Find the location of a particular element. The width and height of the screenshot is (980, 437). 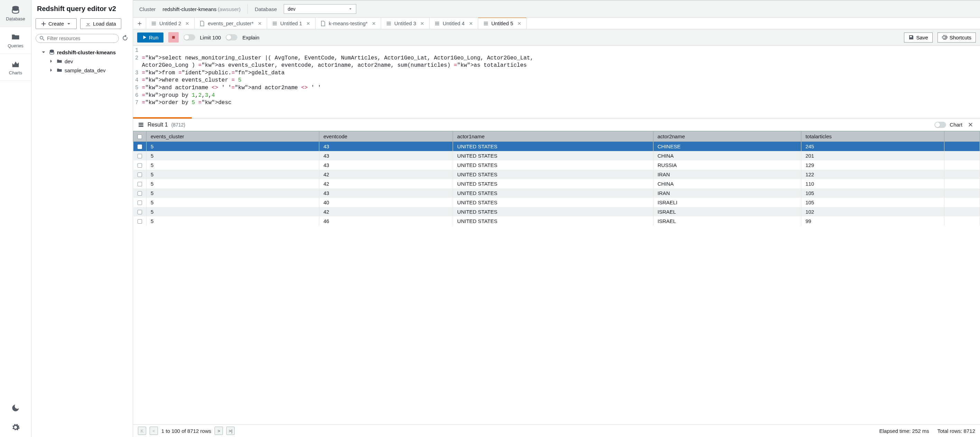

chart-toggle-label: Chart is located at coordinates (956, 125).